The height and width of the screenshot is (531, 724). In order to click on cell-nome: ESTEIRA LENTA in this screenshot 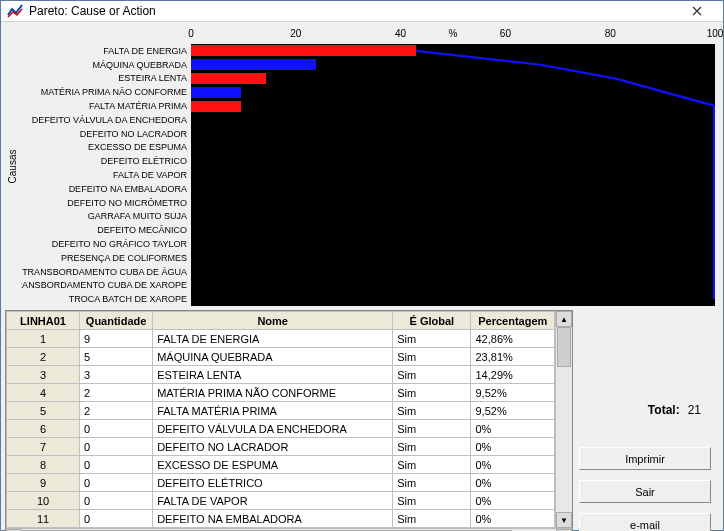, I will do `click(273, 375)`.